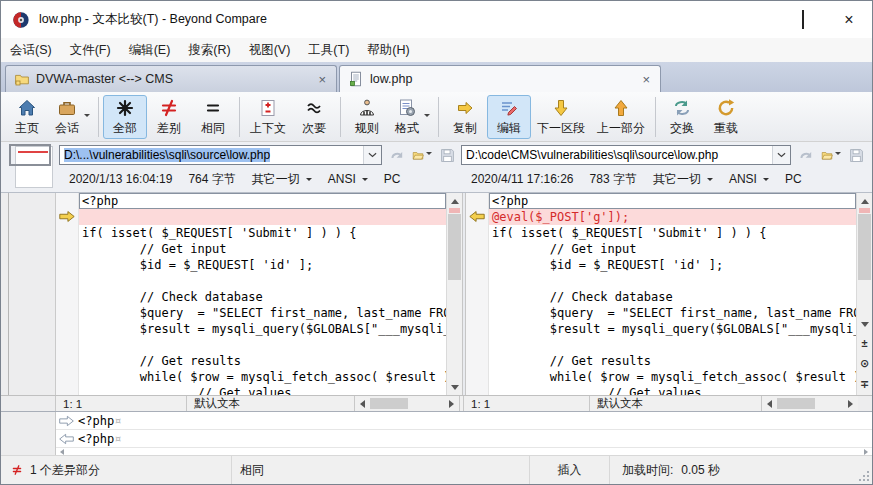 This screenshot has width=873, height=485. Describe the element at coordinates (271, 404) in the screenshot. I see `left-syntax-format: 默认文本` at that location.